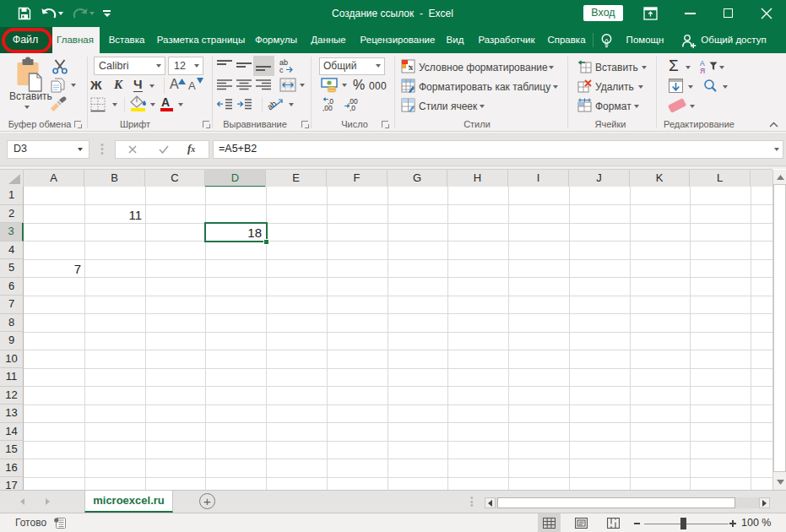 The width and height of the screenshot is (786, 532). I want to click on svg-text: ,0, so click(353, 108).